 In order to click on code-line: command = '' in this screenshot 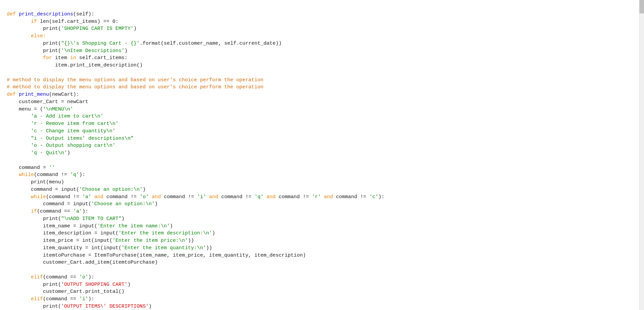, I will do `click(322, 168)`.